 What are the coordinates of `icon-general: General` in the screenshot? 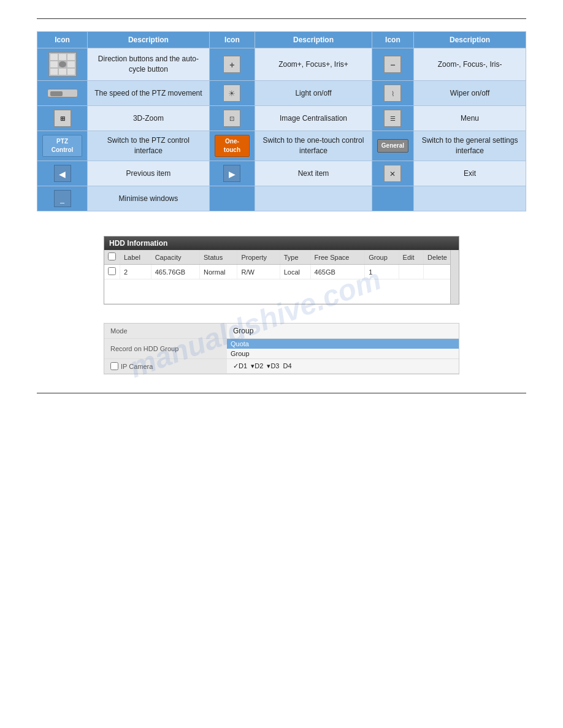 It's located at (393, 146).